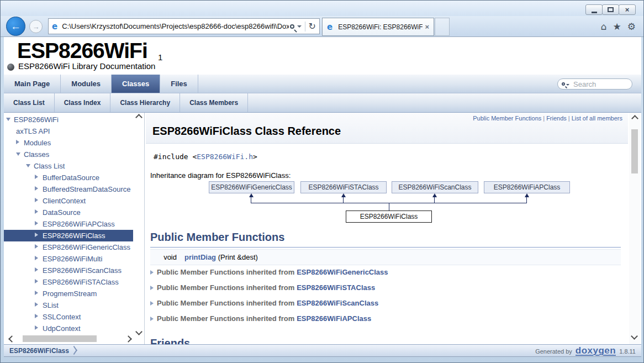 This screenshot has width=644, height=363. I want to click on content-vertical-scrollbar, so click(635, 229).